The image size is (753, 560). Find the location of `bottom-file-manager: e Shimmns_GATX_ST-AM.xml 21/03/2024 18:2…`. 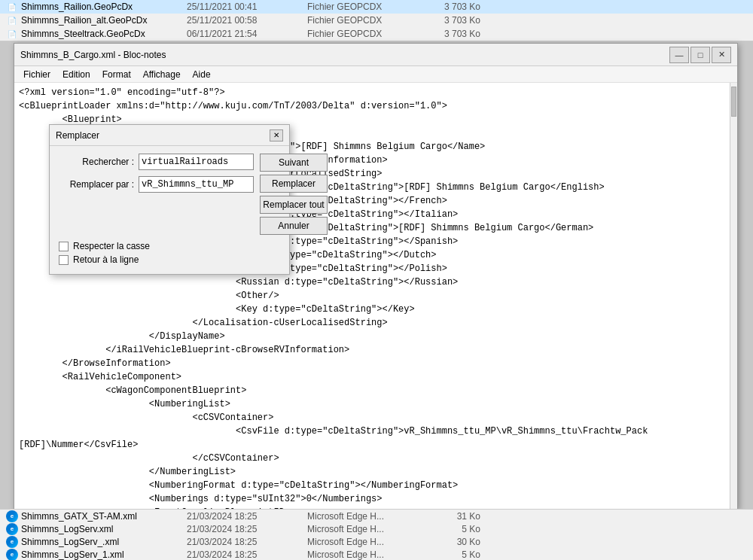

bottom-file-manager: e Shimmns_GATX_ST-AM.xml 21/03/2024 18:2… is located at coordinates (376, 534).